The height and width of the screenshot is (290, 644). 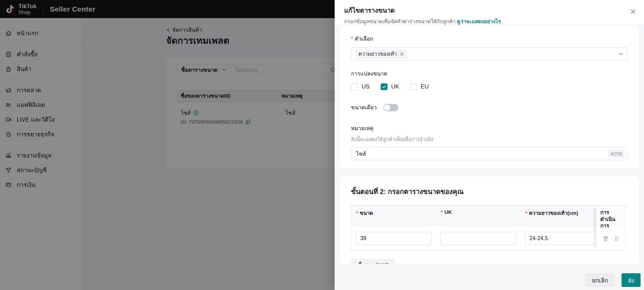 What do you see at coordinates (425, 87) in the screenshot?
I see `checkbox-label: EU` at bounding box center [425, 87].